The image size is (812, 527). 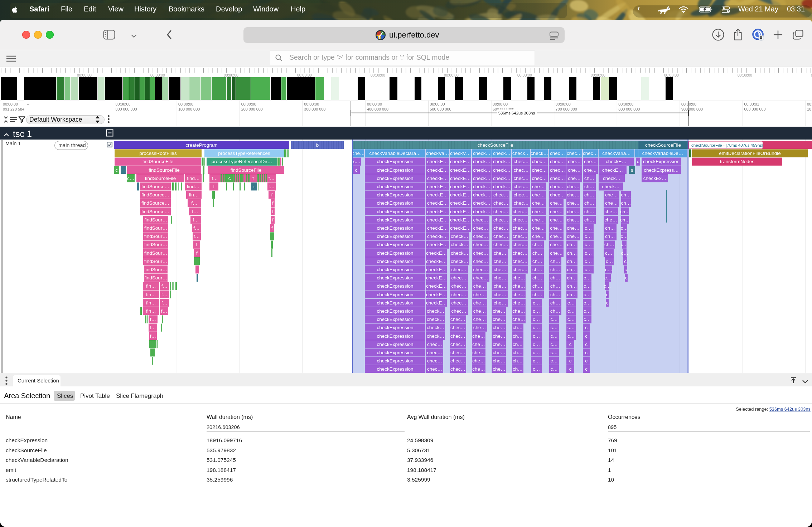 I want to click on svg-text: checkVariableDe…, so click(x=663, y=153).